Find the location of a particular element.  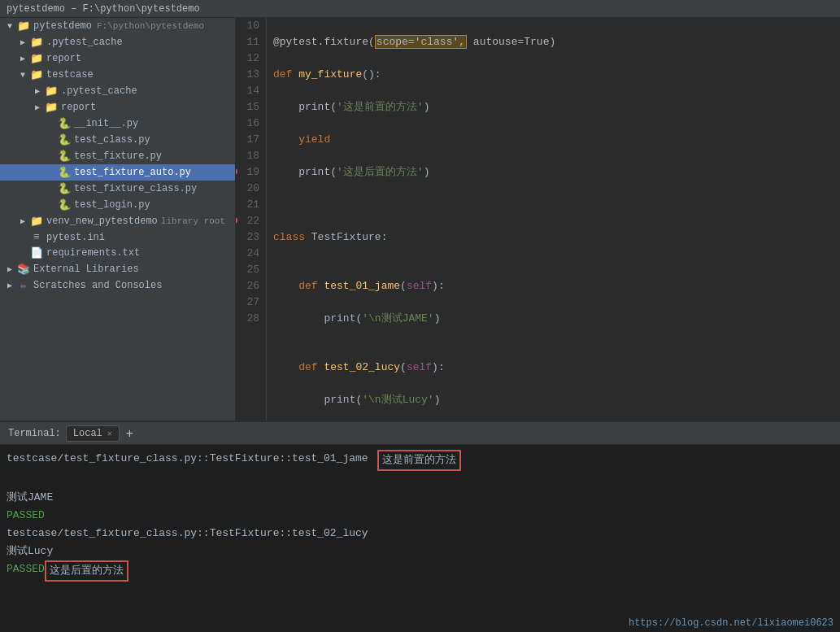

library-badge: library root is located at coordinates (194, 221).